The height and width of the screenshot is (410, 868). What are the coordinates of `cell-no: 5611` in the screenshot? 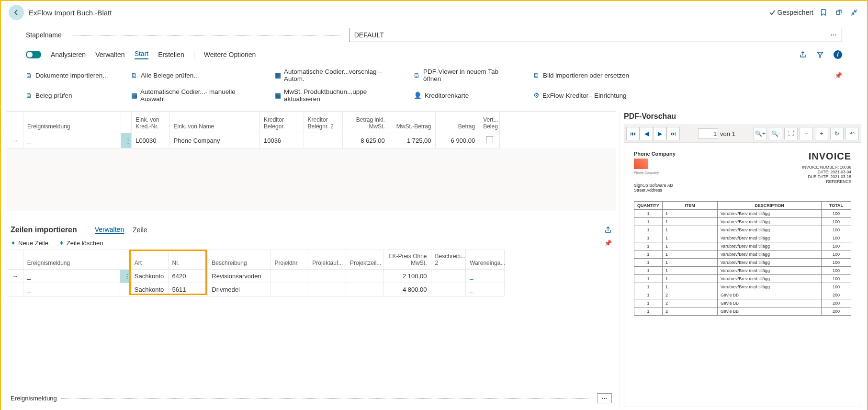 It's located at (188, 289).